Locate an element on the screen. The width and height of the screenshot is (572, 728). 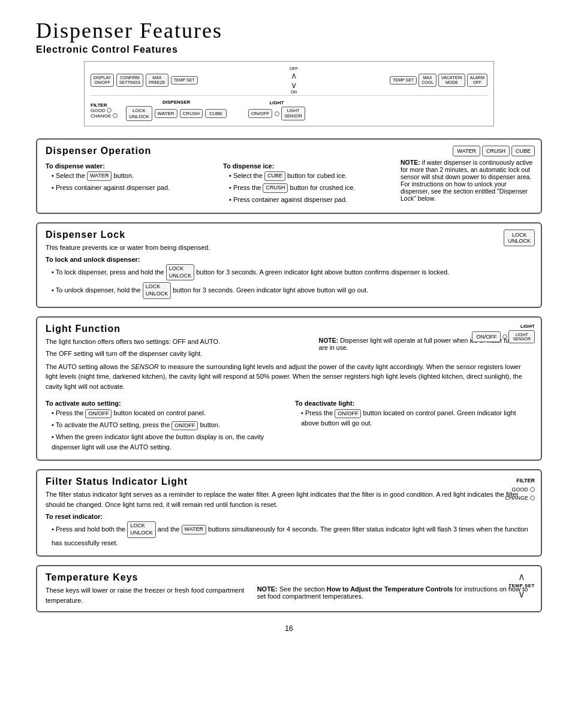
op-cube-icon: CUBE is located at coordinates (523, 151).